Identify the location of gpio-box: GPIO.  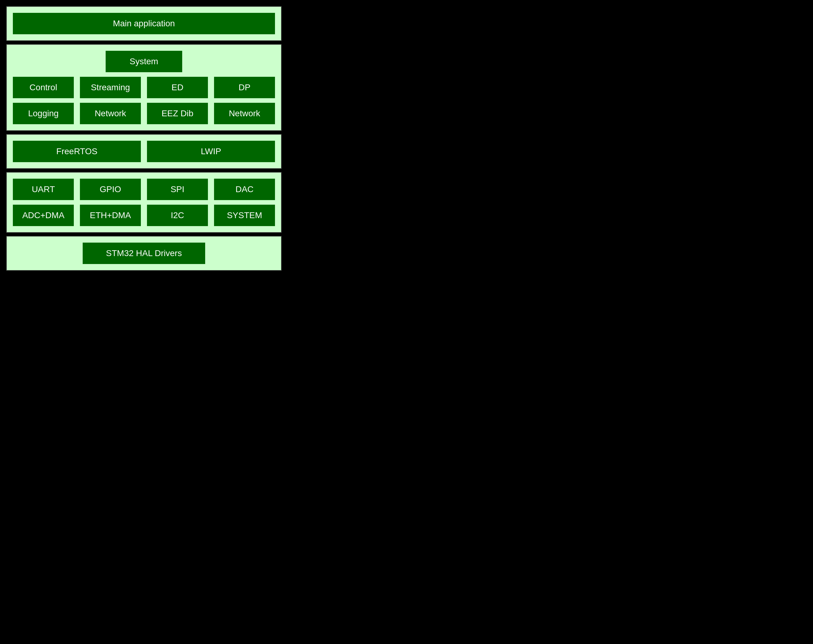
(110, 189).